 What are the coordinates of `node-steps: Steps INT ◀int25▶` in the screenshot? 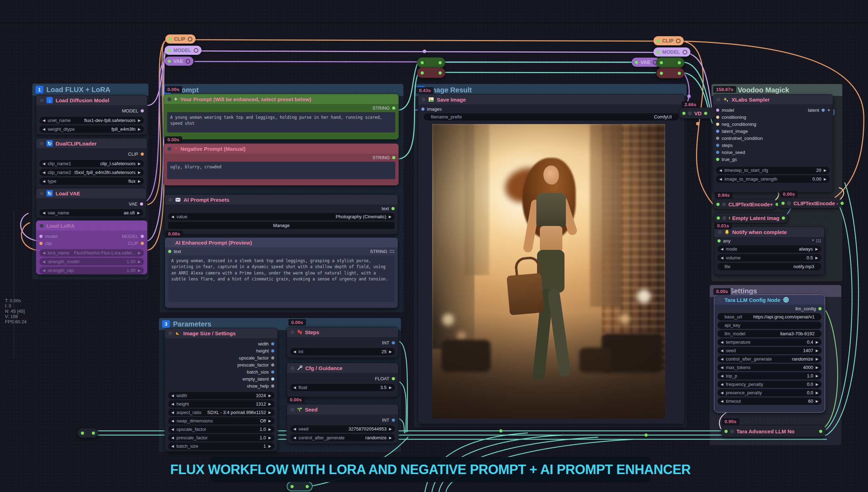 It's located at (343, 342).